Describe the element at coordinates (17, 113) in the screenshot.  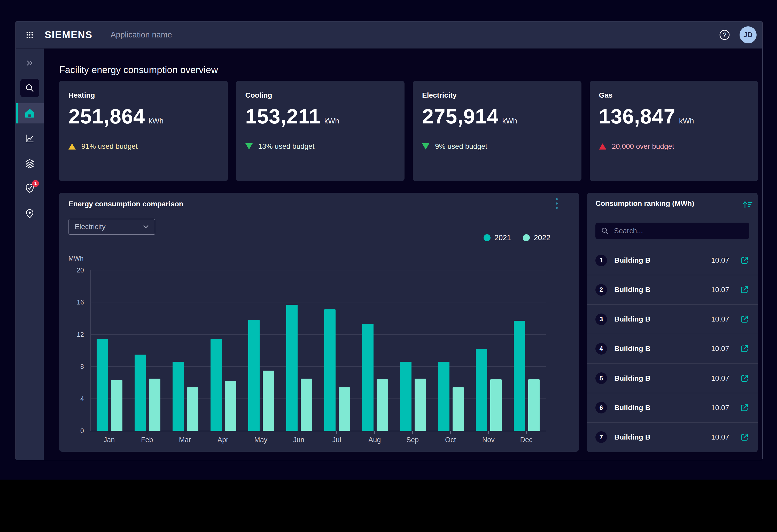
I see `active-indicator-bar` at that location.